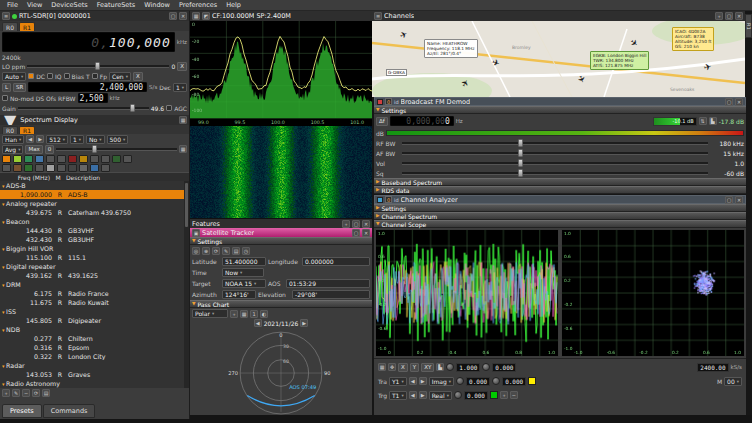 This screenshot has width=752, height=423. I want to click on trace-projection-select: Imag, so click(442, 382).